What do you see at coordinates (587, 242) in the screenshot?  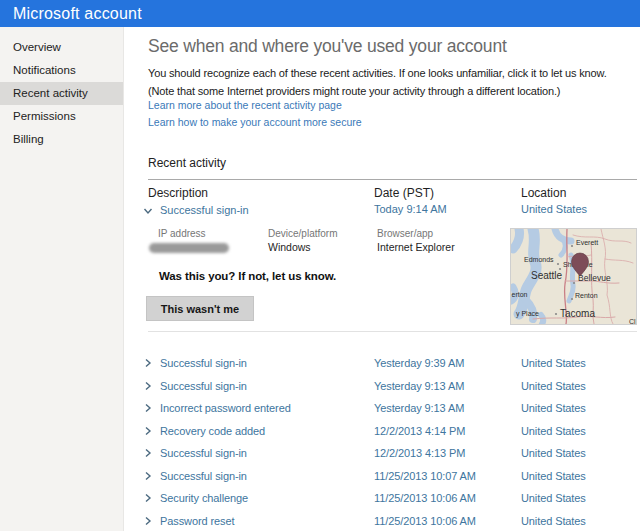 I see `map-city-label: Everett` at bounding box center [587, 242].